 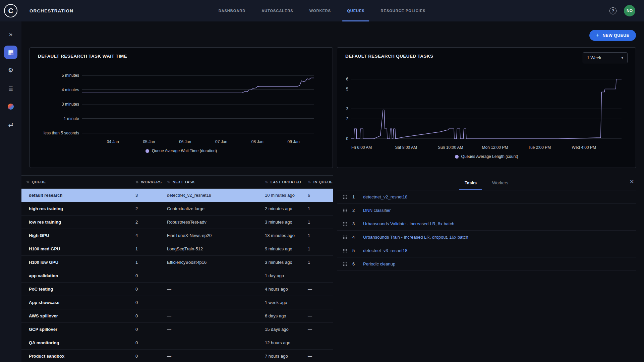 I want to click on app-logo: C, so click(x=11, y=11).